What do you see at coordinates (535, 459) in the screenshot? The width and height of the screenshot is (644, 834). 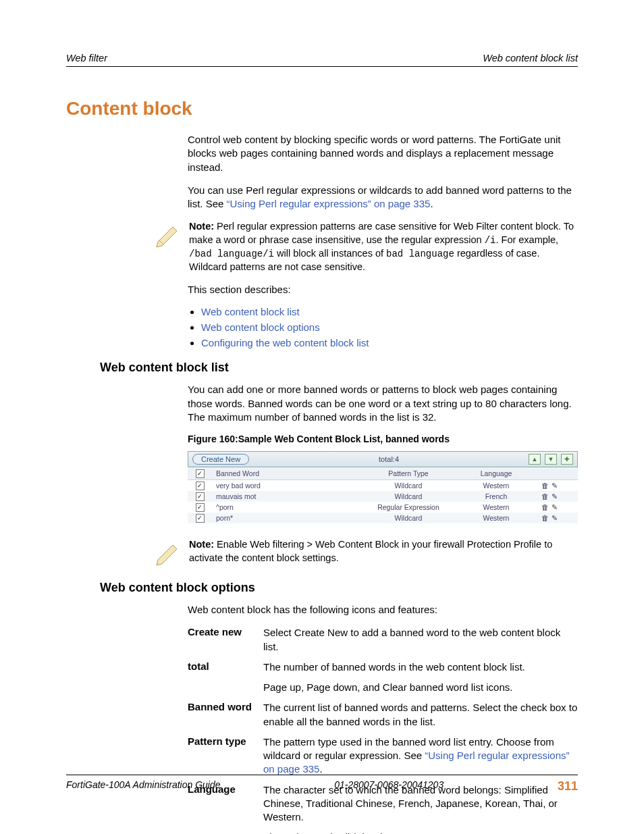 I see `page-up-icon: ▲` at bounding box center [535, 459].